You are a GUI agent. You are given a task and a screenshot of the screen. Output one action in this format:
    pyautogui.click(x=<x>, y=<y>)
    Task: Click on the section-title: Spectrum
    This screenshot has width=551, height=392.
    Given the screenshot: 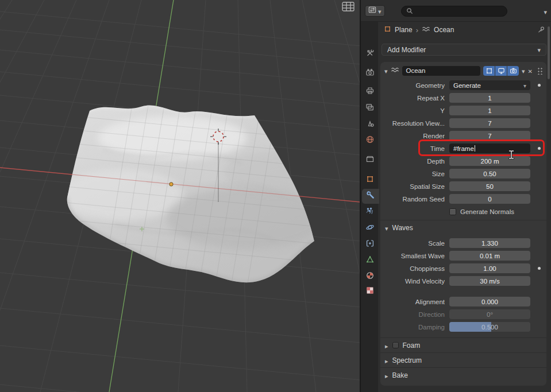 What is the action you would take?
    pyautogui.click(x=407, y=360)
    